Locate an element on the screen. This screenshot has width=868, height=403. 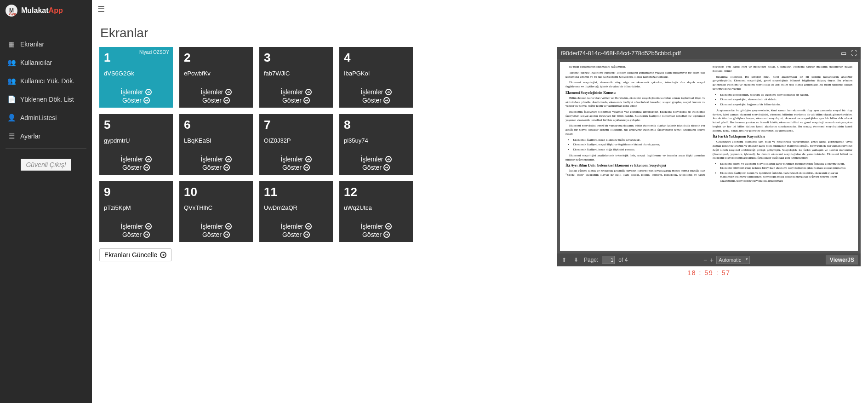
sidebar-item-label: Yüklenen Dök. List is located at coordinates (47, 99).